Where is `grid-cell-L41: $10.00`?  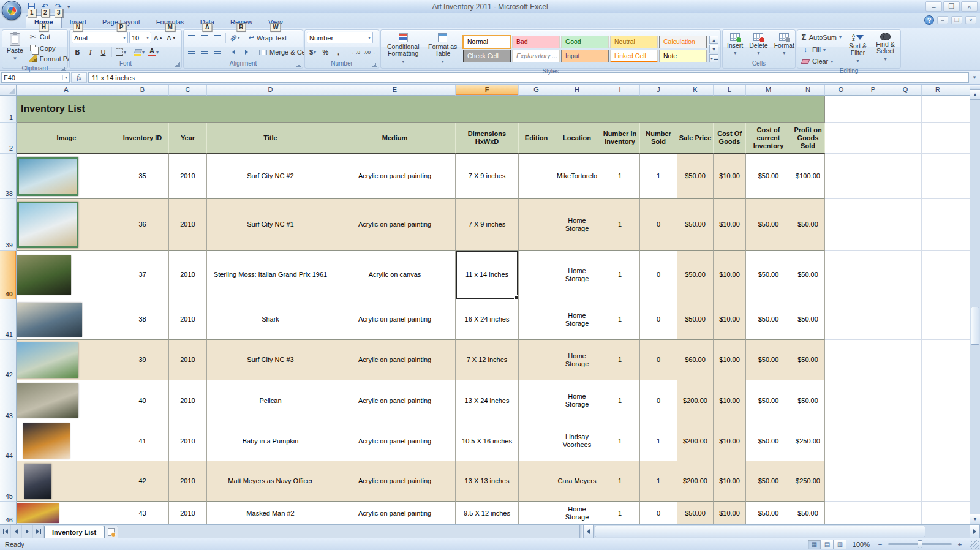 grid-cell-L41: $10.00 is located at coordinates (730, 320).